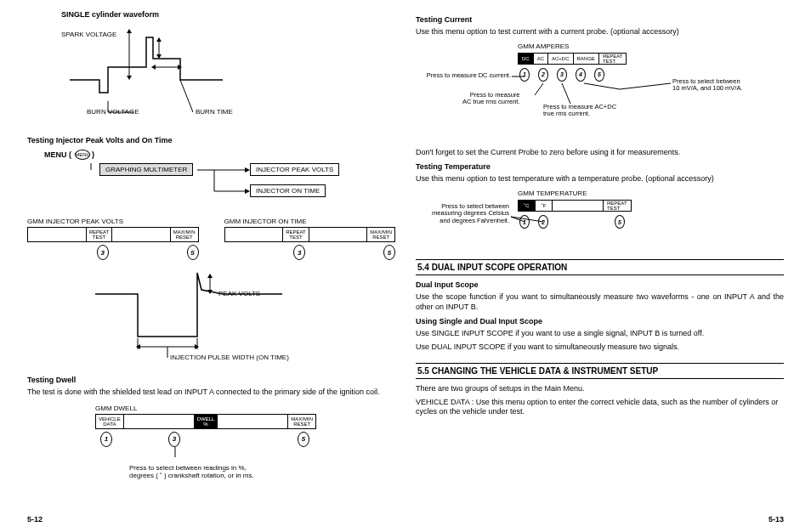 This screenshot has height=532, width=811. What do you see at coordinates (241, 320) in the screenshot?
I see `injection-waveform: PEAK VOLTS INJECTION PULSE WIDTH (ON TIM…` at bounding box center [241, 320].